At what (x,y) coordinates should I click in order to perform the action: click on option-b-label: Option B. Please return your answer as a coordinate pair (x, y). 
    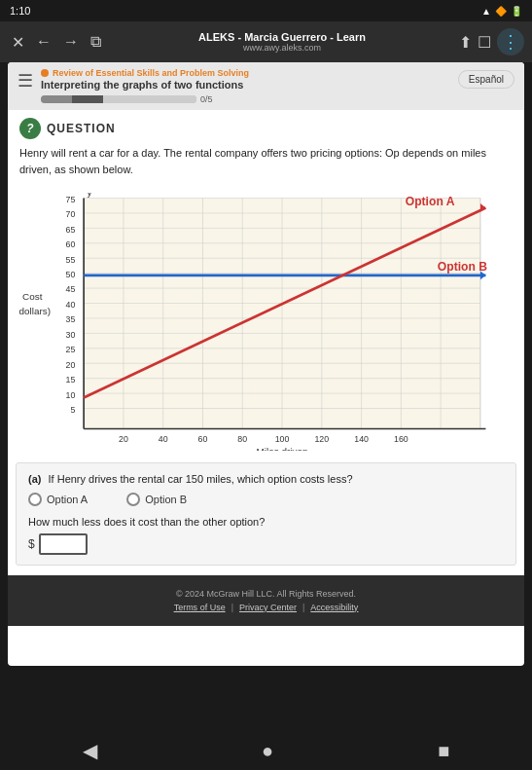
    Looking at the image, I should click on (463, 267).